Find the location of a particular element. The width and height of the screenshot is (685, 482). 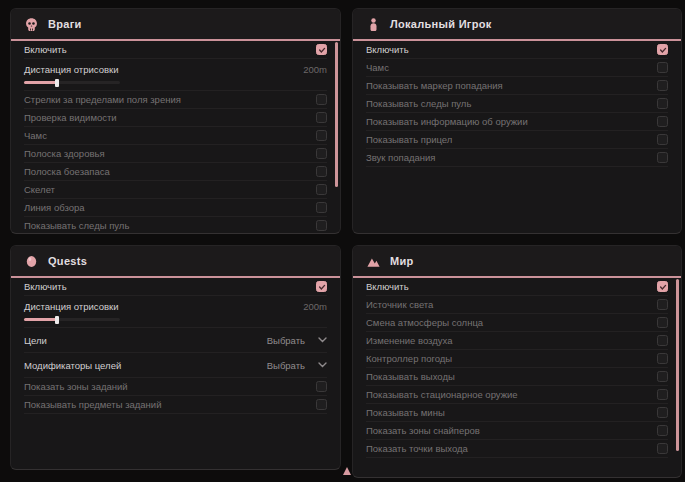

panel-title: Локальный Игрок is located at coordinates (441, 24).